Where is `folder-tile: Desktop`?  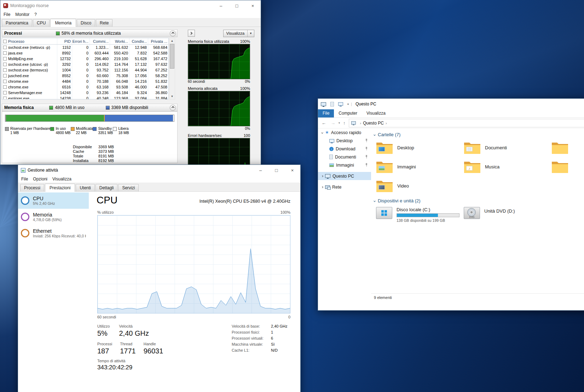
folder-tile: Desktop is located at coordinates (420, 148).